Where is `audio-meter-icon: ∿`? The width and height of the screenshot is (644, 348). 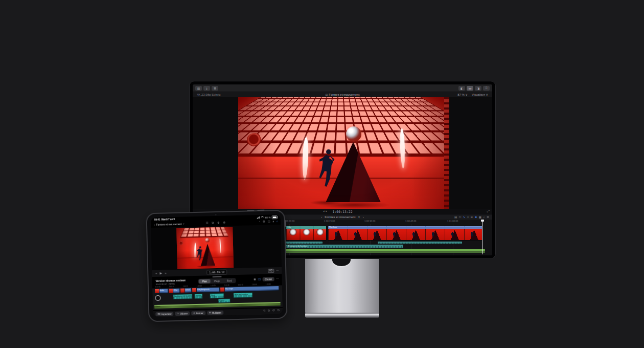 audio-meter-icon: ∿ is located at coordinates (464, 217).